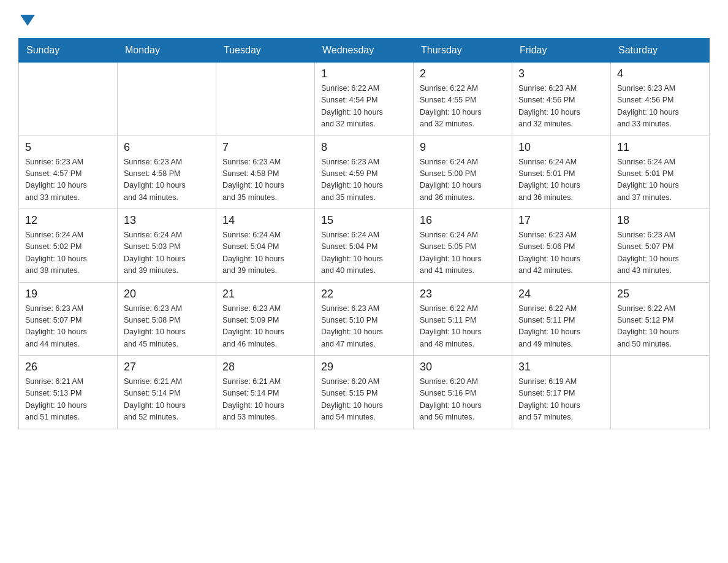 The width and height of the screenshot is (728, 563). Describe the element at coordinates (561, 221) in the screenshot. I see `day-number: 17` at that location.